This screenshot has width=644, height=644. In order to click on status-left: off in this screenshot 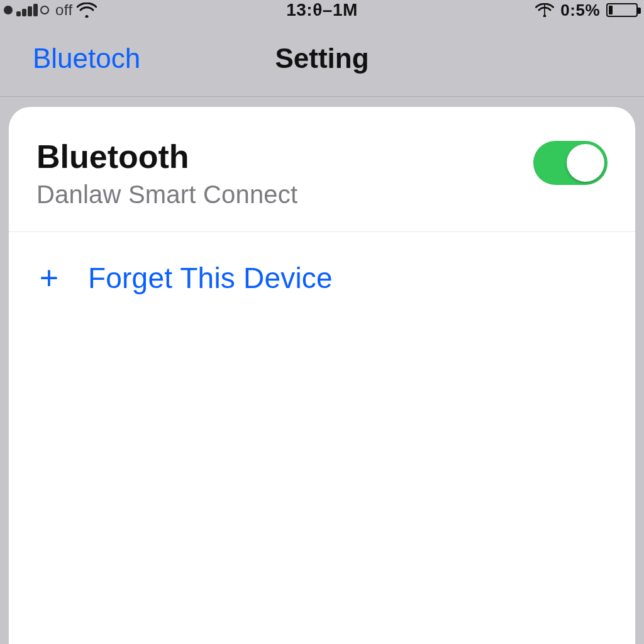, I will do `click(50, 10)`.